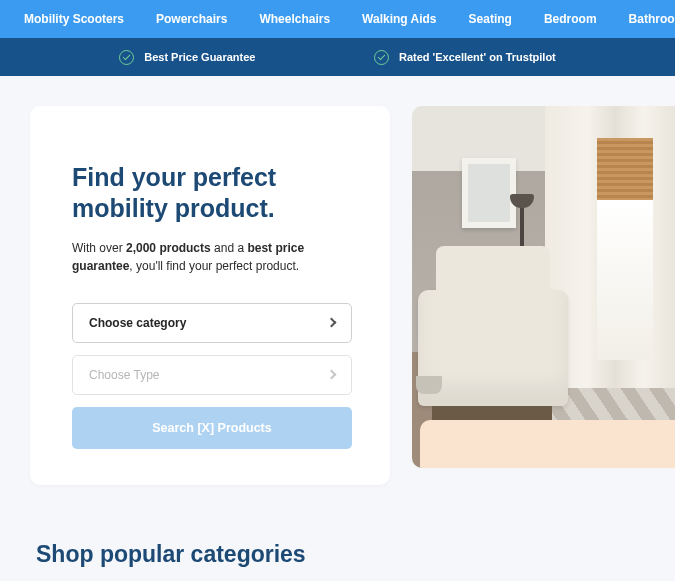 This screenshot has height=581, width=675. I want to click on hero-description: With over 2,000 products and a best pric…, so click(212, 257).